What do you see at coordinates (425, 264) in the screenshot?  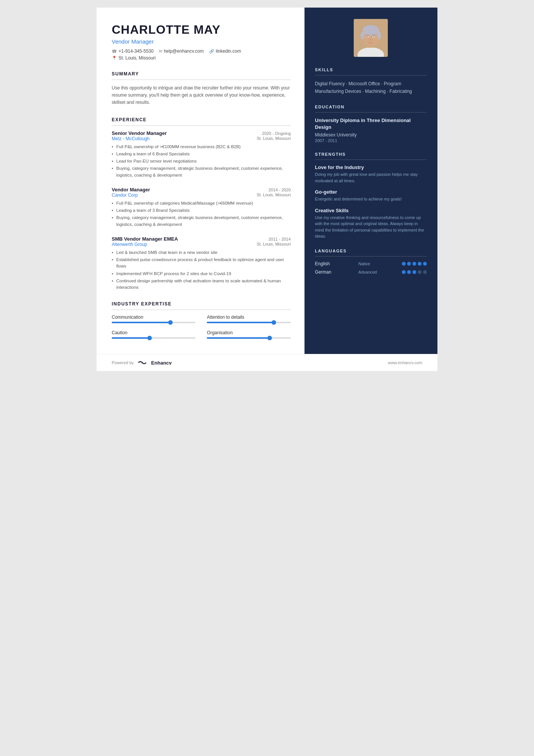 I see `lang-dot-e5` at bounding box center [425, 264].